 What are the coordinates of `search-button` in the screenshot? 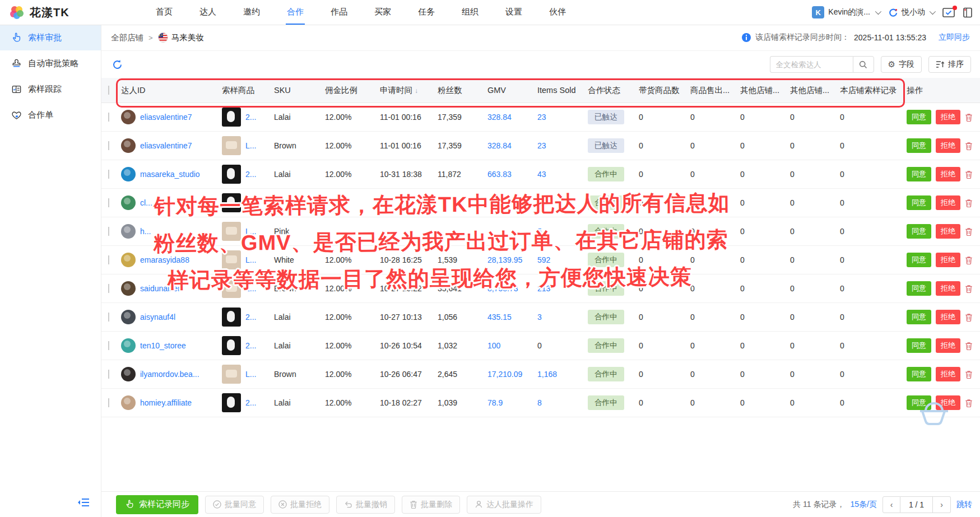 It's located at (863, 64).